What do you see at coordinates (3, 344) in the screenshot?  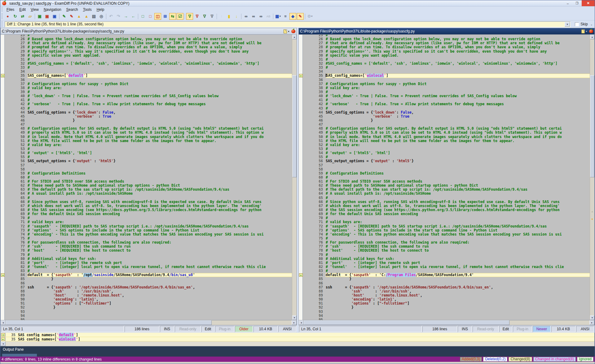 I see `scroll-left-button: ◄` at bounding box center [3, 344].